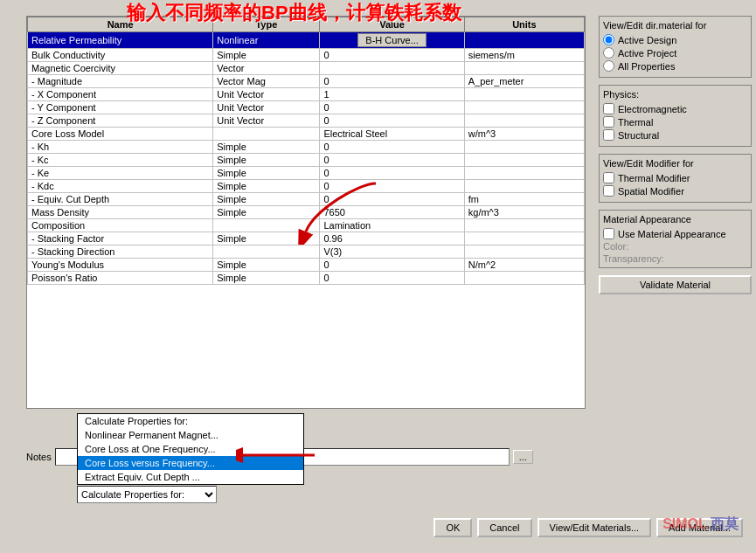  Describe the element at coordinates (675, 25) in the screenshot. I see `view-edit-title: View/Edit dir.material for` at that location.